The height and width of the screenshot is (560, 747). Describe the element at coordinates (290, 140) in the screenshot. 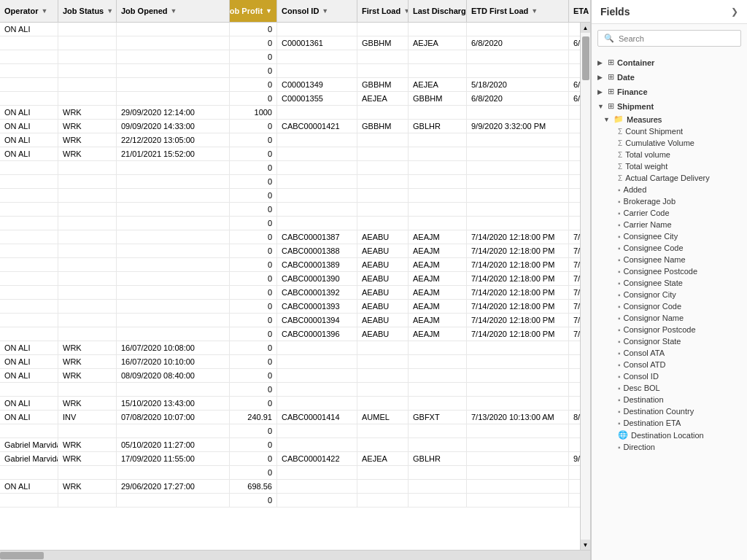

I see `table-row: ON ALIWRK22/12/2020 13:05:000` at that location.